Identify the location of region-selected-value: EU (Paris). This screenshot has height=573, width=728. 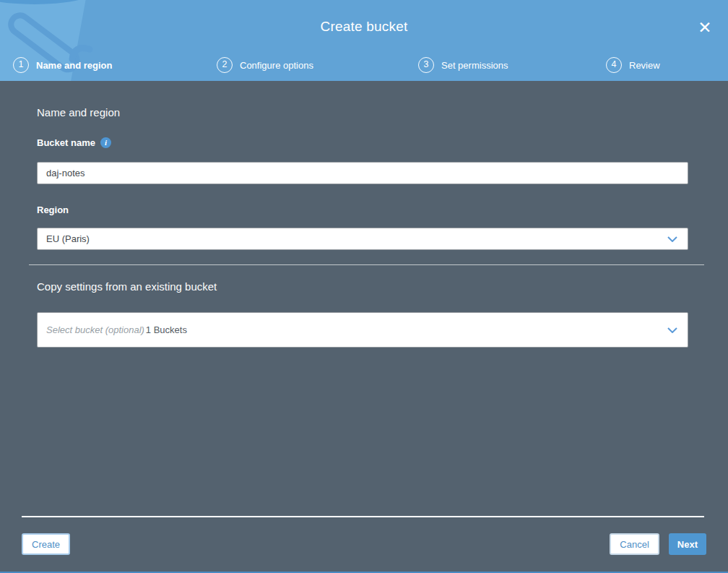
(68, 238).